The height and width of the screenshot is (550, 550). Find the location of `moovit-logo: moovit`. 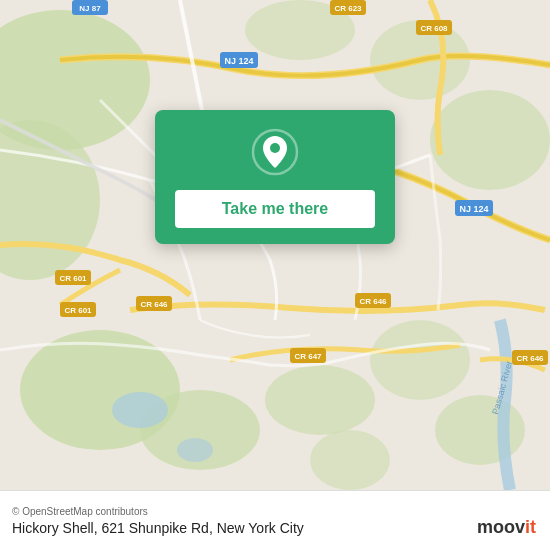

moovit-logo: moovit is located at coordinates (506, 528).